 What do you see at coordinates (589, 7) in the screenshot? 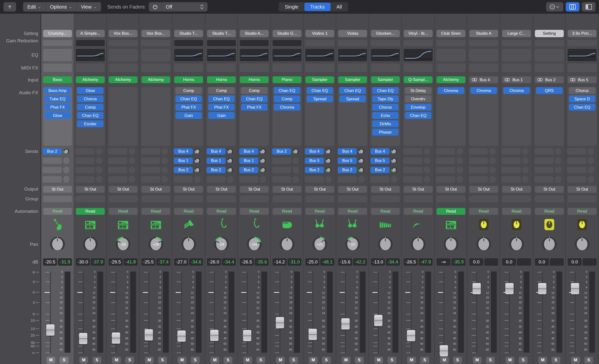
I see `narrow-channel-view-button` at bounding box center [589, 7].